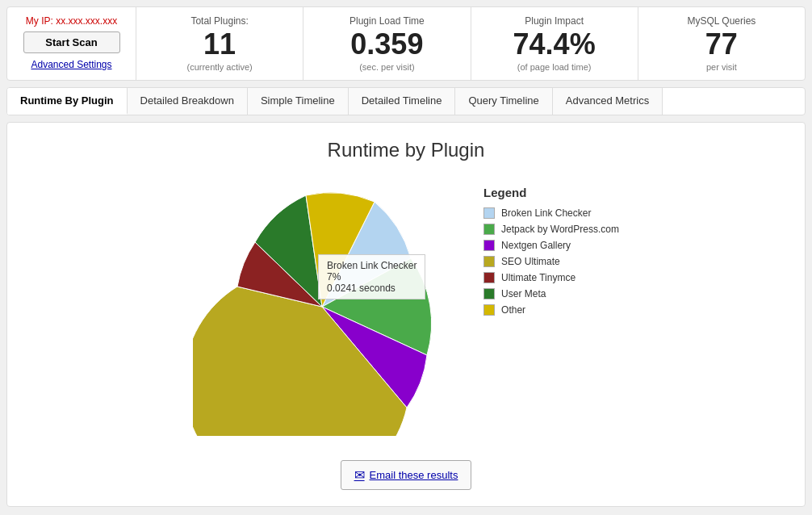 The width and height of the screenshot is (812, 515). What do you see at coordinates (220, 21) in the screenshot?
I see `total-plugins-label: Total Plugins:` at bounding box center [220, 21].